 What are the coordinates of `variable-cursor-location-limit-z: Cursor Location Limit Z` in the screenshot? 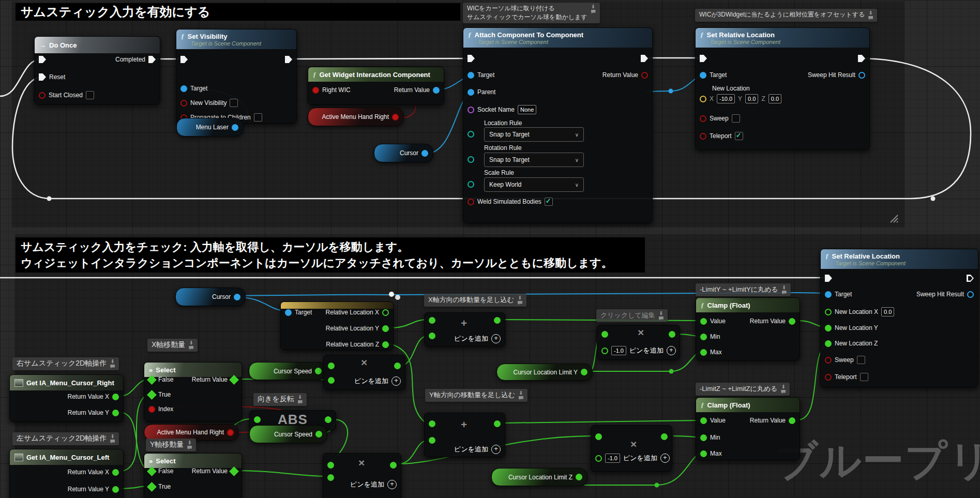 It's located at (539, 477).